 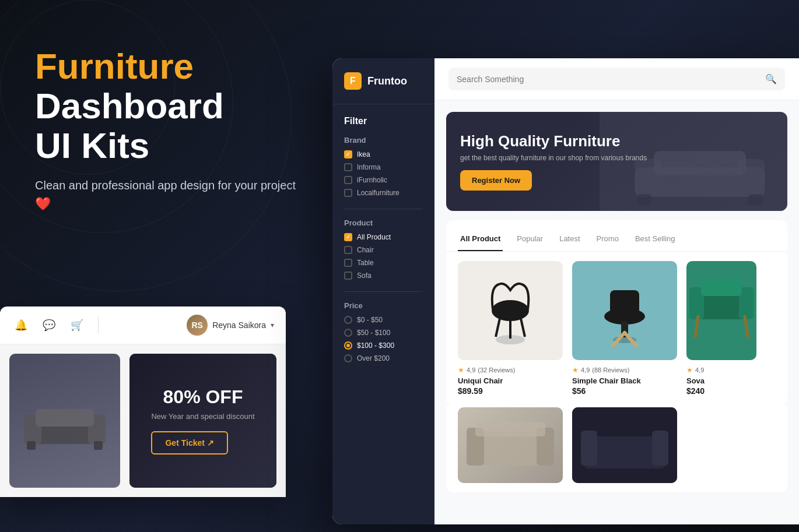 I want to click on sidebar-logo: F Fruntoo, so click(x=384, y=89).